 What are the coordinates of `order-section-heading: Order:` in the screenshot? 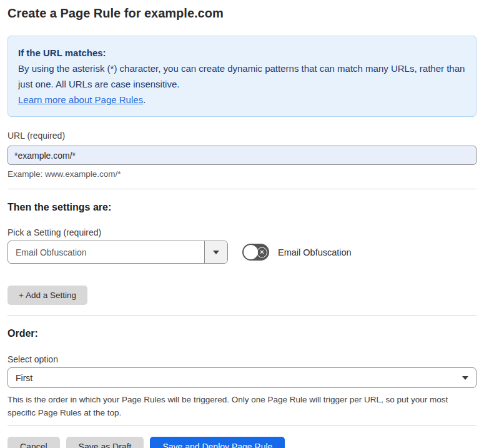 It's located at (242, 334).